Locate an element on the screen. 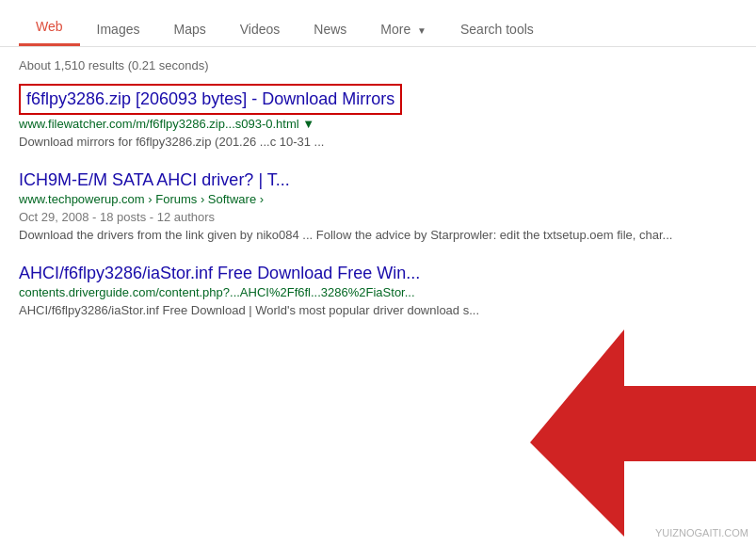  results-count: About 1,510 results (0.21 seconds) is located at coordinates (114, 66).